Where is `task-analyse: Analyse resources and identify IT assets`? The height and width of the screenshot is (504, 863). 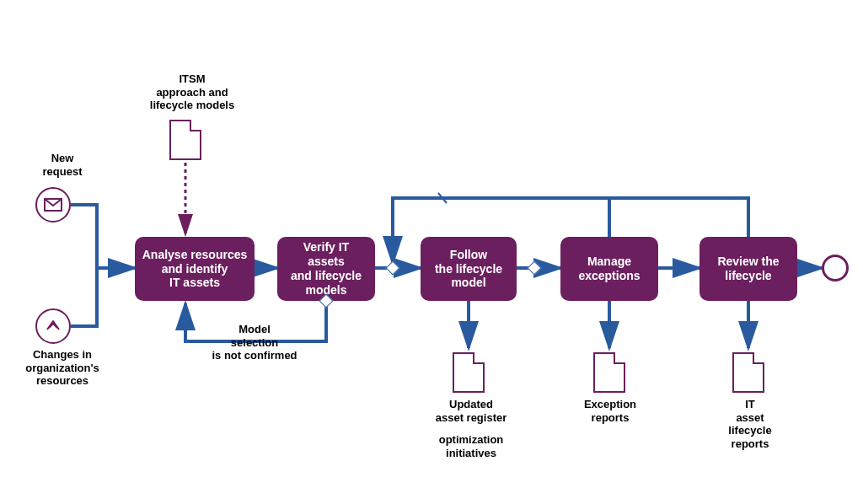 task-analyse: Analyse resources and identify IT assets is located at coordinates (195, 269).